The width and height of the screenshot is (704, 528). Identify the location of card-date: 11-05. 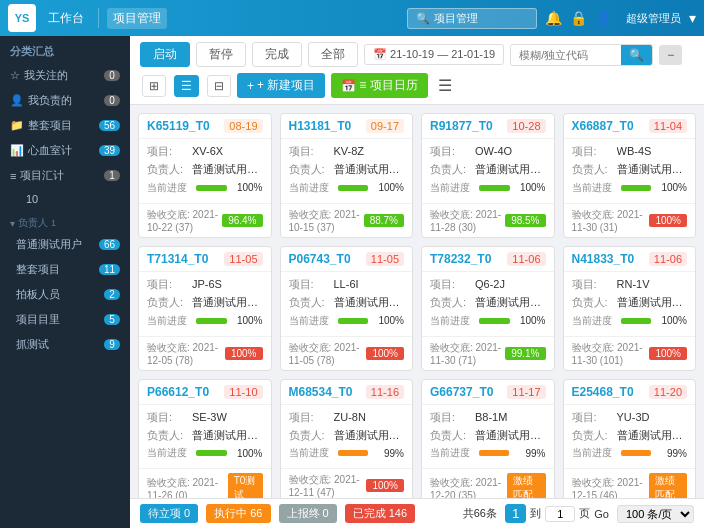
(385, 259).